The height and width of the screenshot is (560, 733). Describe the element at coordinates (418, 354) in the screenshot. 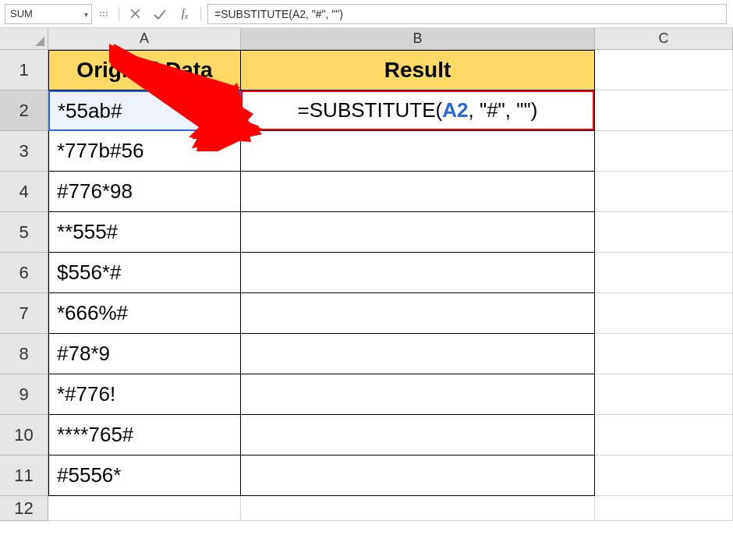

I see `cell-B8` at that location.